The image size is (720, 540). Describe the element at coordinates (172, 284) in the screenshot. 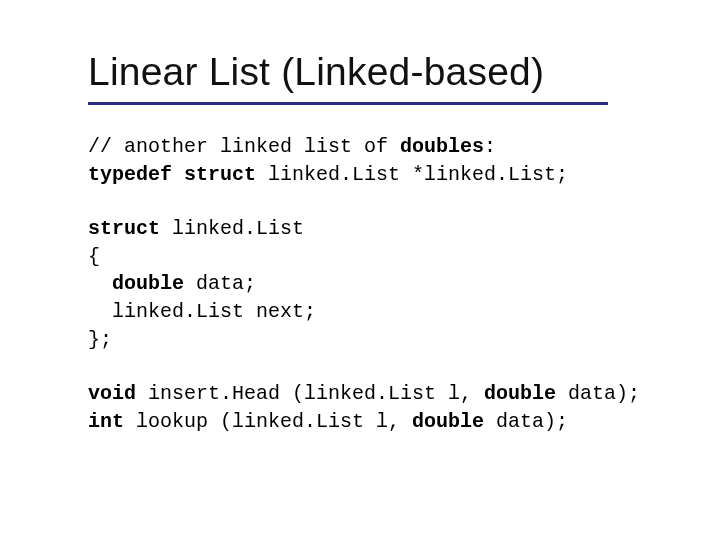

I see `code-line-5: double data;` at that location.